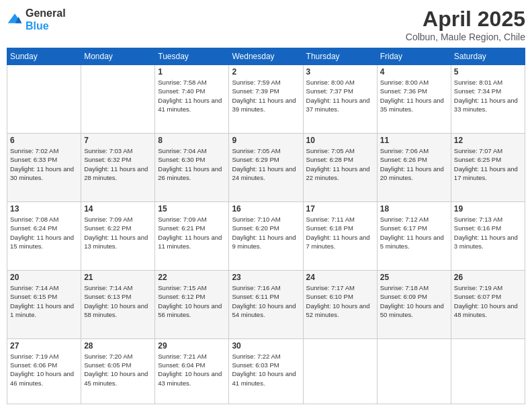 The height and width of the screenshot is (411, 532). Describe the element at coordinates (44, 277) in the screenshot. I see `day-number: 20` at that location.